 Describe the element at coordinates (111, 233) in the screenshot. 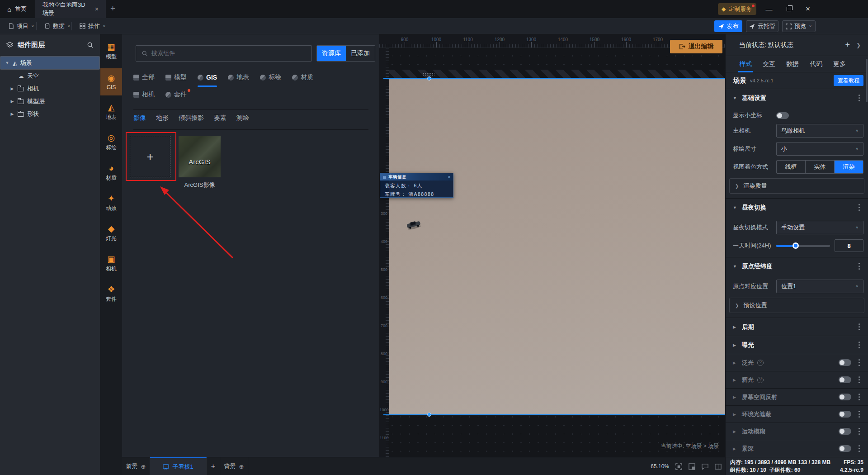

I see `rail-item-light: ◆灯光` at that location.